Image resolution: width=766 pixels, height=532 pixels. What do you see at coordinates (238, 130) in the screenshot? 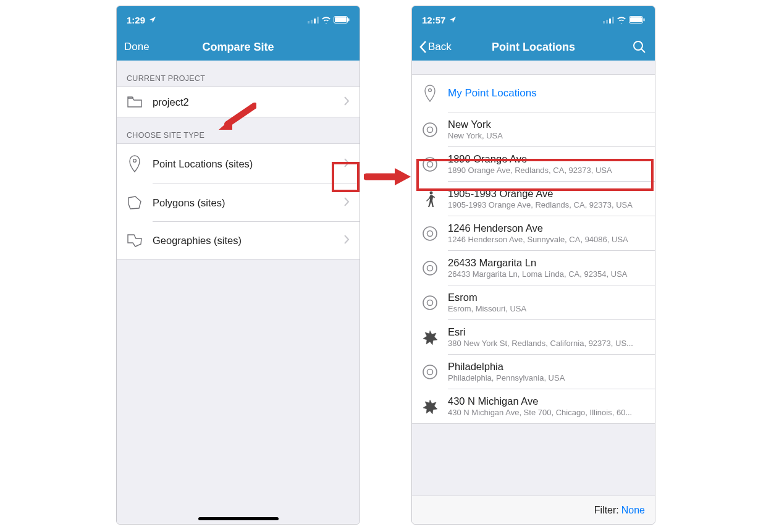
I see `section-site-type: CHOOSE SITE TYPE` at bounding box center [238, 130].